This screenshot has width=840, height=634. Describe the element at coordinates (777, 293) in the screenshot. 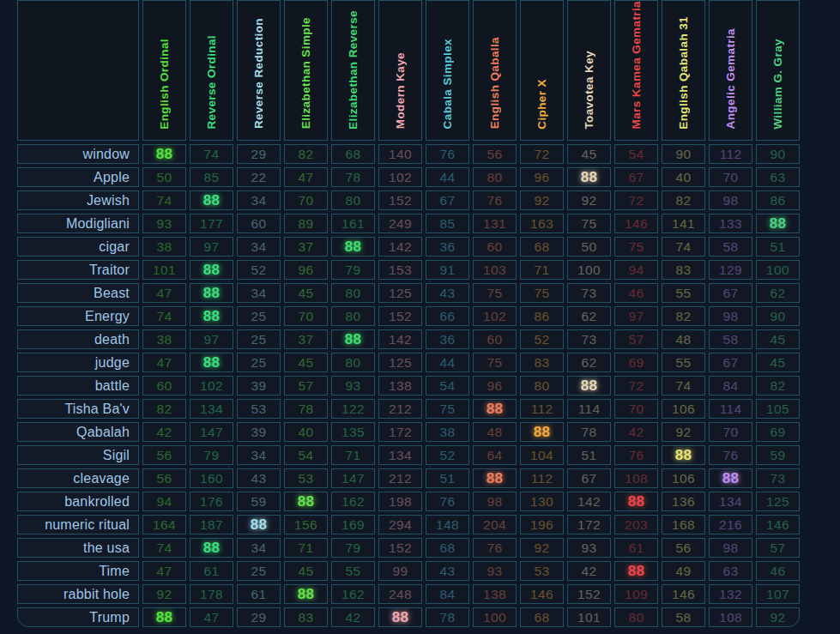

I see `value-cell-william-g-gray: 62` at that location.